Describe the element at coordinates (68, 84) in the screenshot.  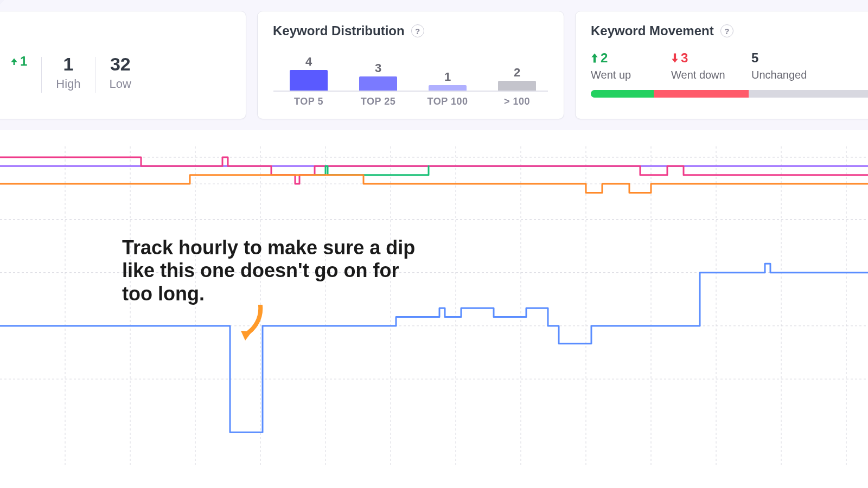
I see `rank-high-label: High` at that location.